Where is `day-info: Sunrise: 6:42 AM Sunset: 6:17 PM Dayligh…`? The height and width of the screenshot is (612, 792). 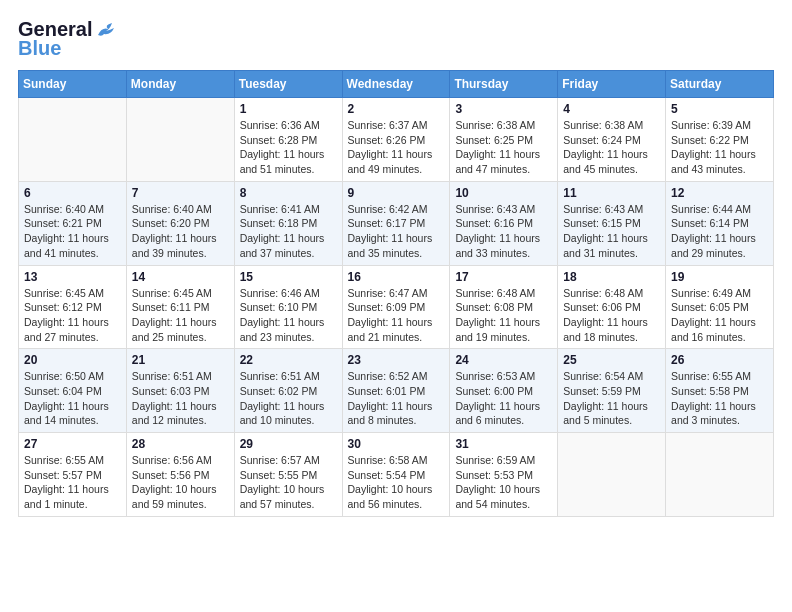
day-info: Sunrise: 6:42 AM Sunset: 6:17 PM Dayligh… is located at coordinates (396, 232).